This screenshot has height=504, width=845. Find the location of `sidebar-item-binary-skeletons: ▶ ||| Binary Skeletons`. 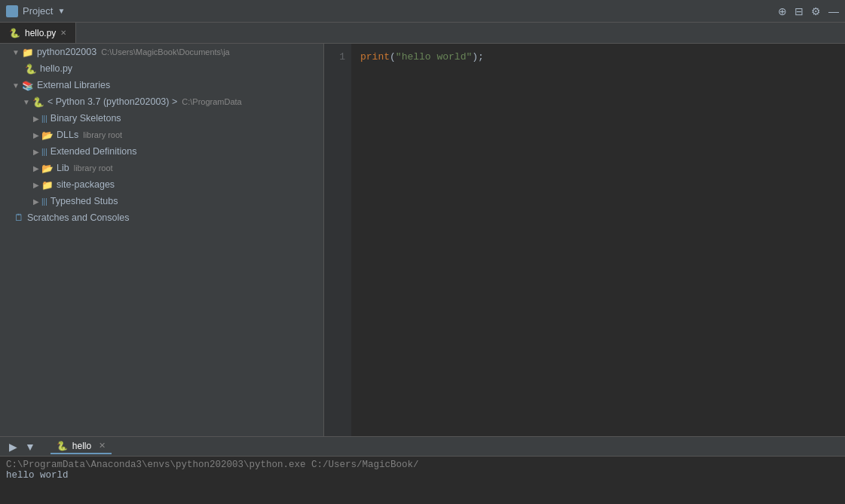

sidebar-item-binary-skeletons: ▶ ||| Binary Skeletons is located at coordinates (161, 118).